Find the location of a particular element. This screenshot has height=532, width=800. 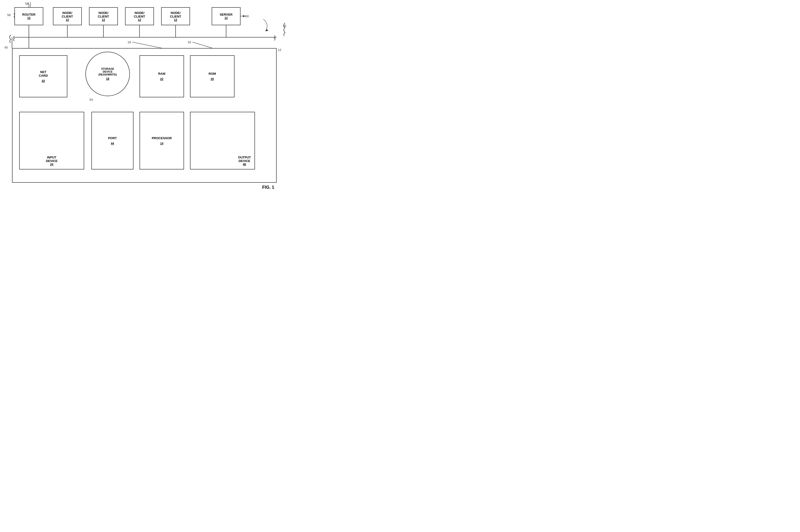

ref-16-left: 16 is located at coordinates (129, 42).